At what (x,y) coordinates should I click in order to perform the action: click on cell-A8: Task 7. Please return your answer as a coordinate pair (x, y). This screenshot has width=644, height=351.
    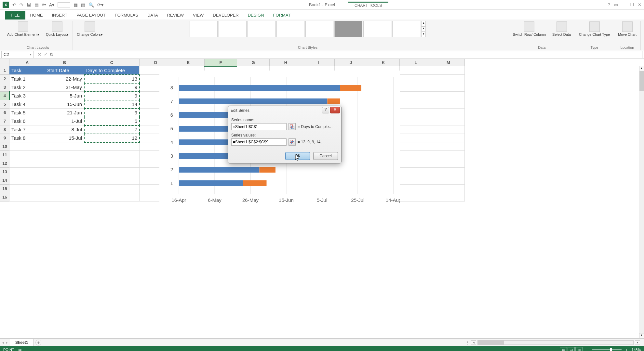
    Looking at the image, I should click on (27, 130).